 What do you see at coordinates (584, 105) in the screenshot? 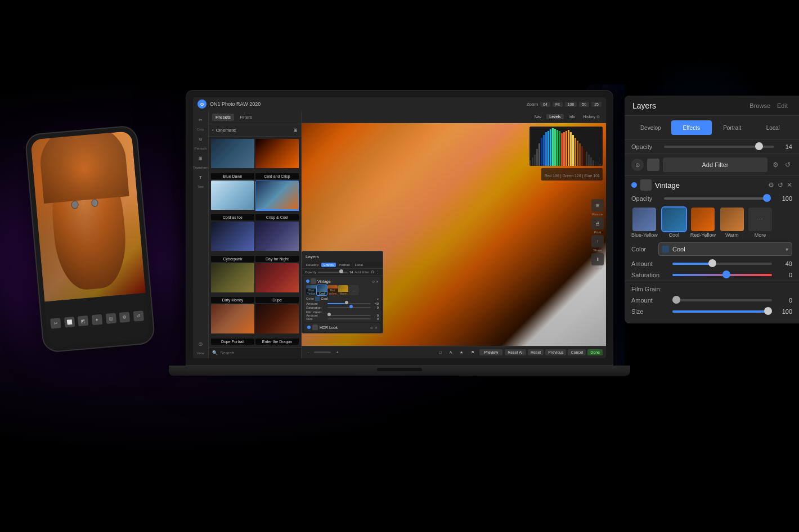
I see `zoom-50: 50` at bounding box center [584, 105].